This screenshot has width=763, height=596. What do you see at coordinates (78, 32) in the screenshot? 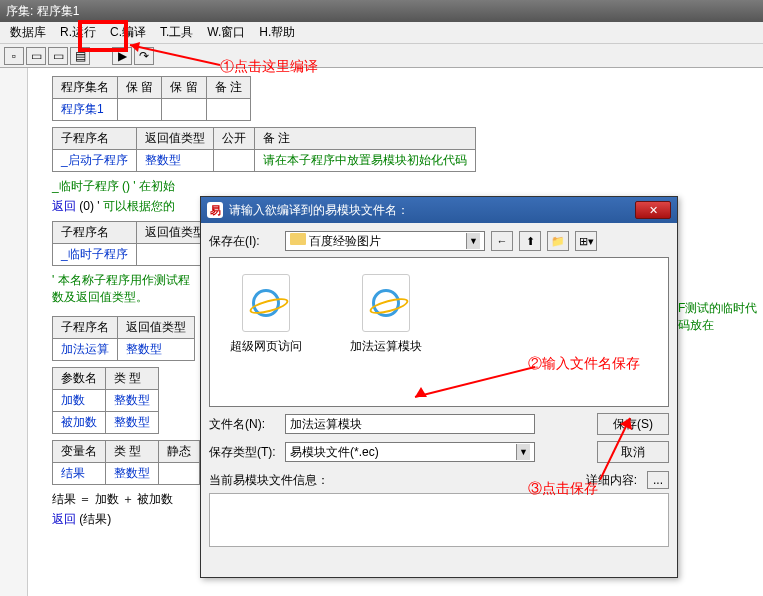
I see `menu-run: R.运行` at bounding box center [78, 32].